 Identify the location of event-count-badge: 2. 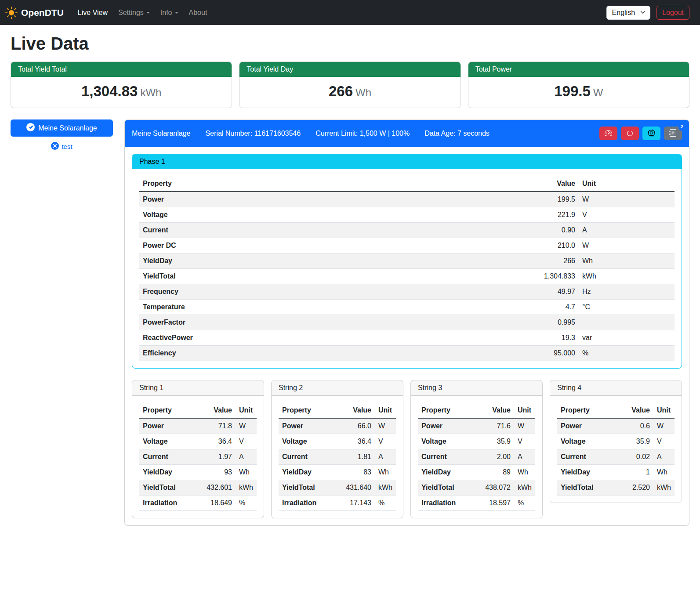
(682, 127).